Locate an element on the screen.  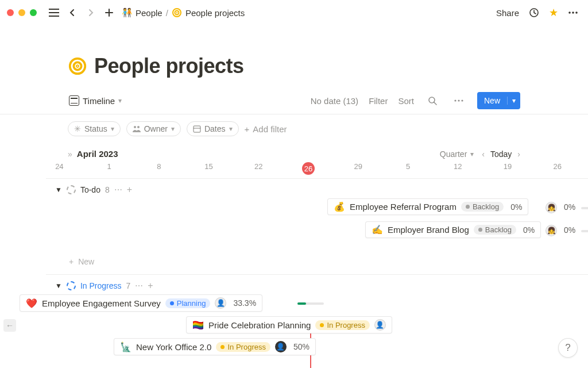
day-cell: 22 is located at coordinates (258, 168).